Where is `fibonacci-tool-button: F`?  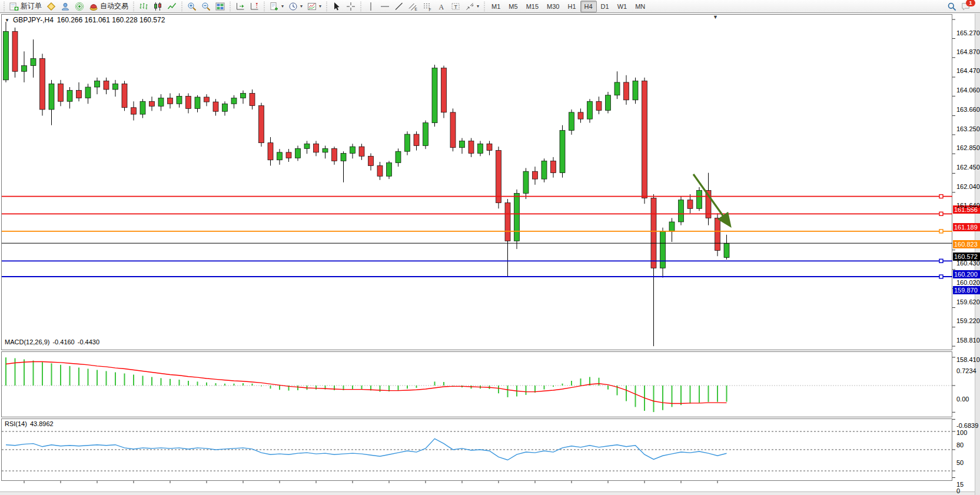 fibonacci-tool-button: F is located at coordinates (427, 6).